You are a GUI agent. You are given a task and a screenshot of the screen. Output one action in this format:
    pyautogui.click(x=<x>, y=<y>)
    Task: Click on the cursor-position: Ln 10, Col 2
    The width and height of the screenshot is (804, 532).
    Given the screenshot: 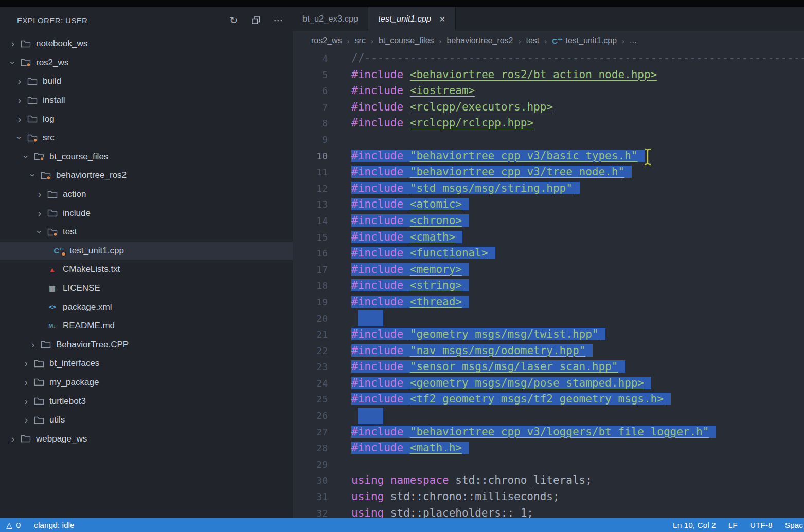 What is the action you would take?
    pyautogui.click(x=694, y=525)
    